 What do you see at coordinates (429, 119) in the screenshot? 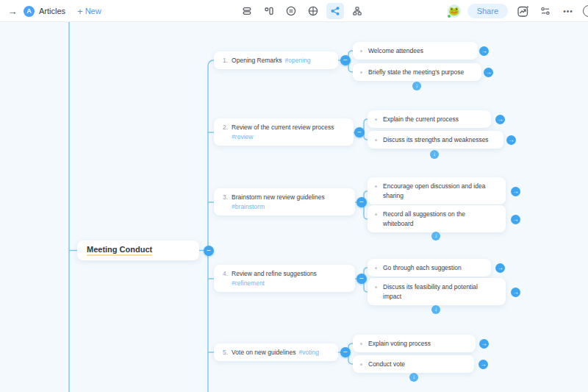
I see `child-node: Explain the current process` at bounding box center [429, 119].